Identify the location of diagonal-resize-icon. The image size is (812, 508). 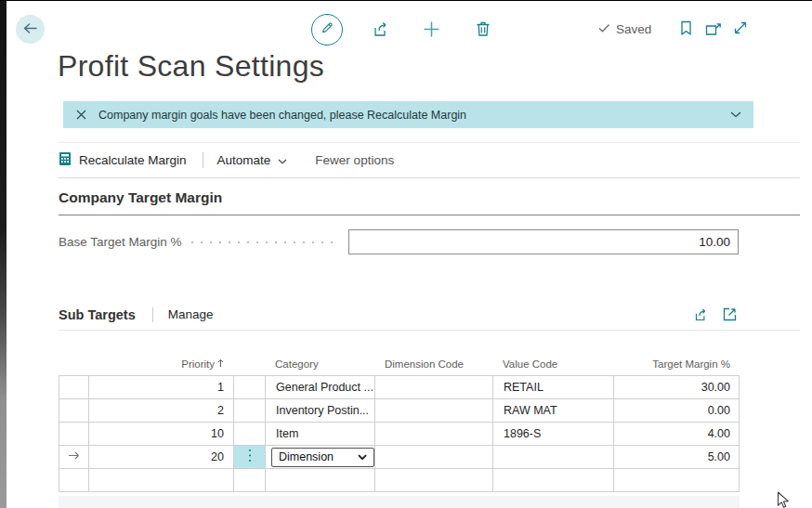
(740, 30).